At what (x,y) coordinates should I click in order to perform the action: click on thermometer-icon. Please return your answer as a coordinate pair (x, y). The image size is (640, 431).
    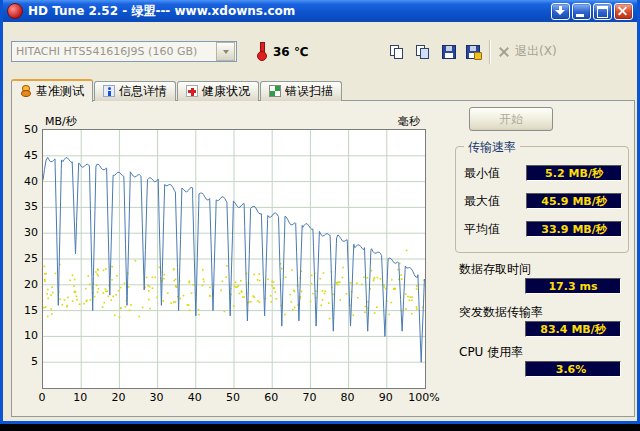
    Looking at the image, I should click on (262, 52).